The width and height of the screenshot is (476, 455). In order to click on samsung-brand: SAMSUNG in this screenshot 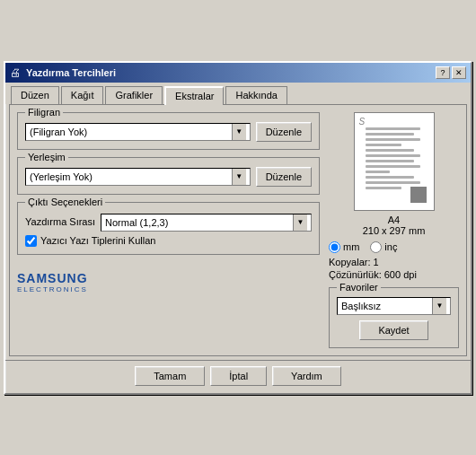, I will do `click(52, 278)`.